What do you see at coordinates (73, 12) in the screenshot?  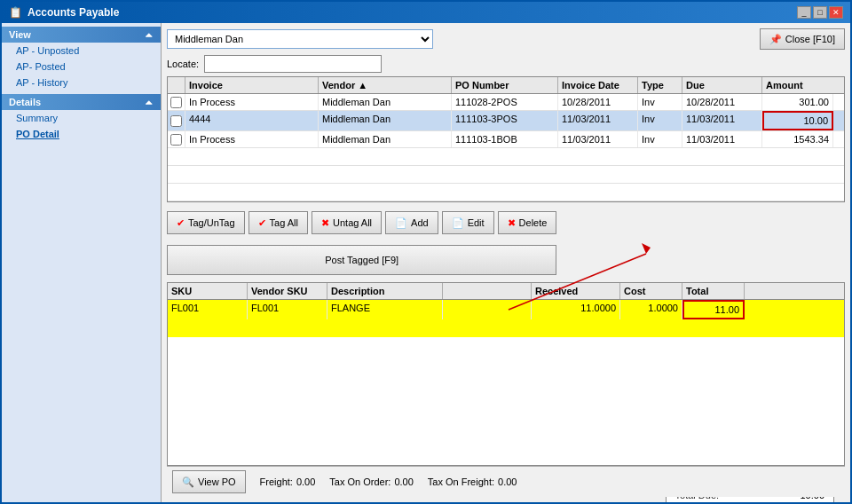 I see `window-title: Accounts Payable` at bounding box center [73, 12].